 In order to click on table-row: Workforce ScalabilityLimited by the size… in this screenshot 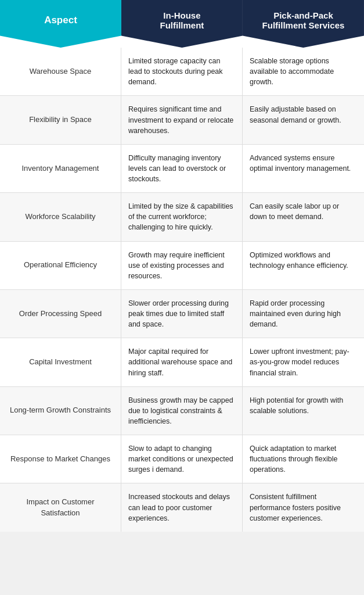, I will do `click(182, 217)`.